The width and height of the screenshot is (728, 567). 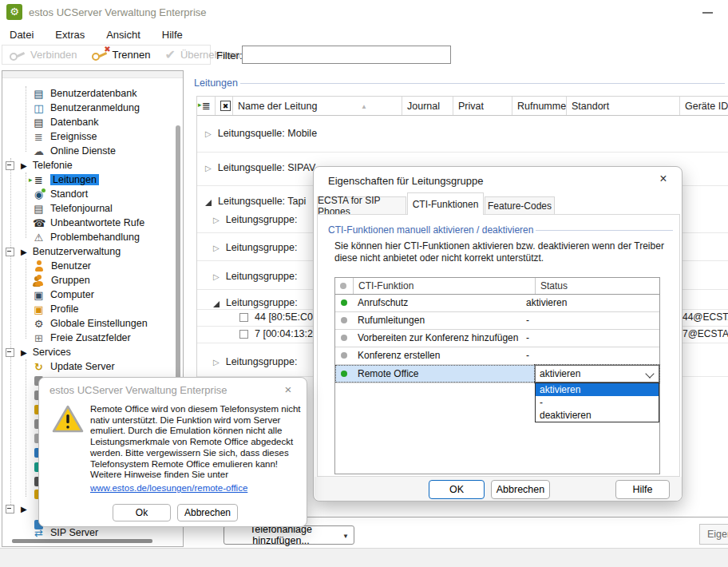 What do you see at coordinates (171, 55) in the screenshot?
I see `checkmark-icon` at bounding box center [171, 55].